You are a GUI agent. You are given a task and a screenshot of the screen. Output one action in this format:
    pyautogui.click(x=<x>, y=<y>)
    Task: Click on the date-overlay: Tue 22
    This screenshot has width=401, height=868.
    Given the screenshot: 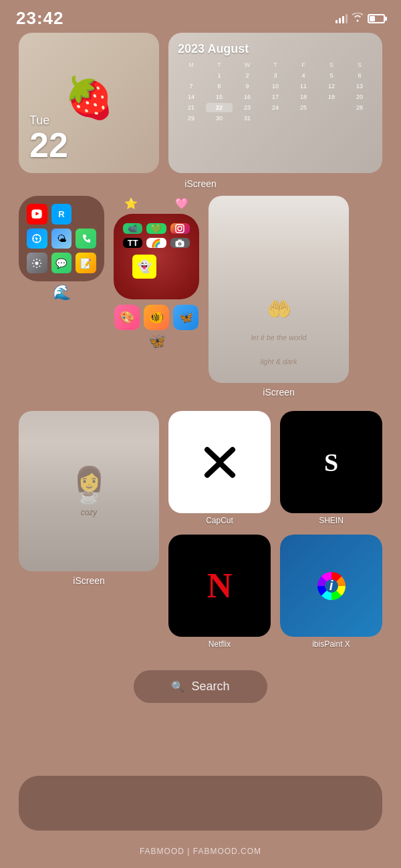 What is the action you would take?
    pyautogui.click(x=49, y=138)
    